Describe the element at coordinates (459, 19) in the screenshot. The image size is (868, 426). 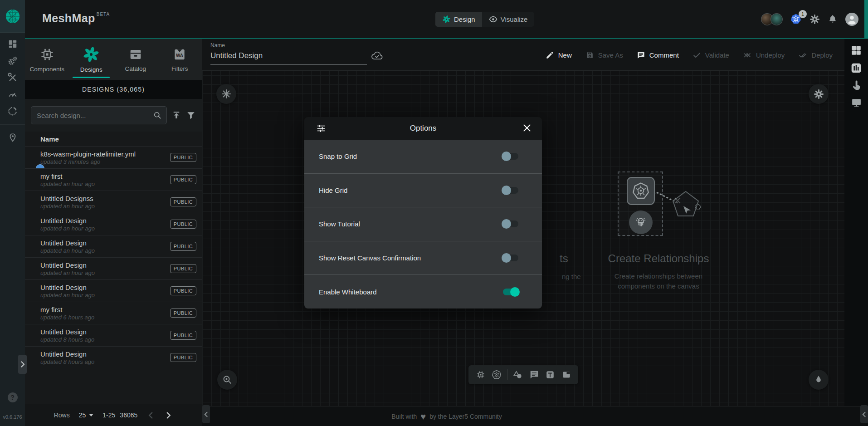
I see `mode-design-button: Design` at that location.